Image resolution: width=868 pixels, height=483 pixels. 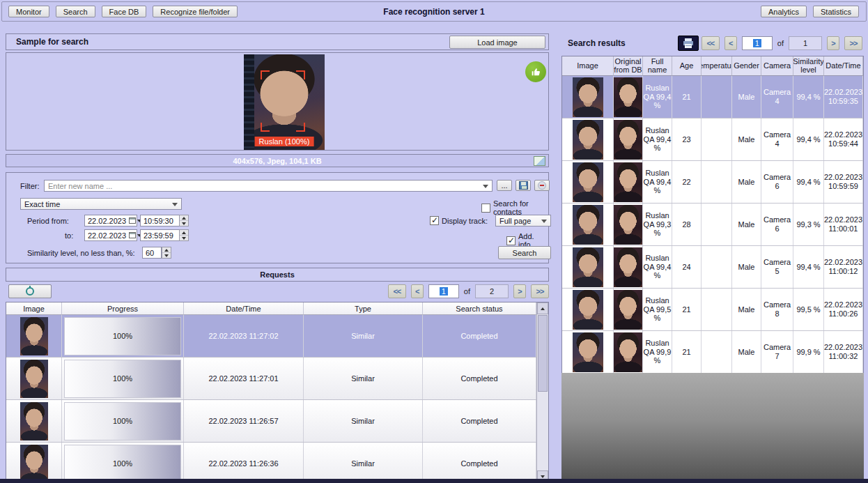 What do you see at coordinates (713, 183) in the screenshot?
I see `result-row: Ruslan QA 99,4 %22 Male Camera 699,4 % 2…` at bounding box center [713, 183].